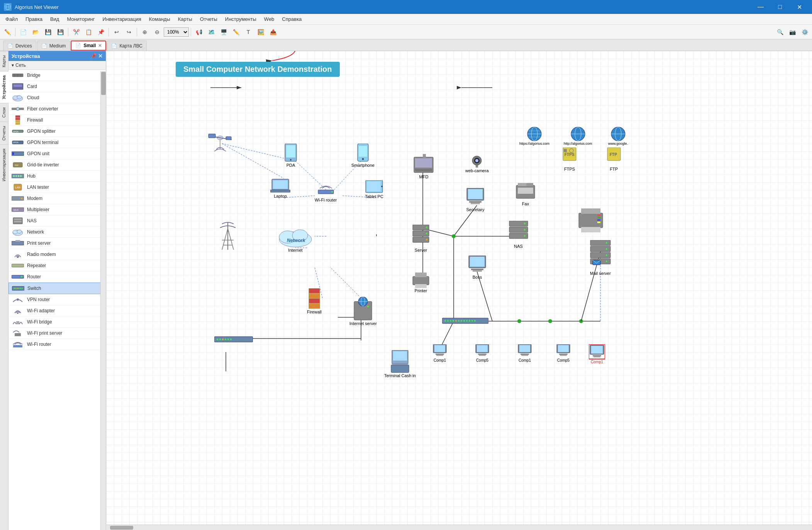 Image resolution: width=812 pixels, height=530 pixels. What do you see at coordinates (224, 32) in the screenshot?
I see `tool-monitor: 🖥️` at bounding box center [224, 32].